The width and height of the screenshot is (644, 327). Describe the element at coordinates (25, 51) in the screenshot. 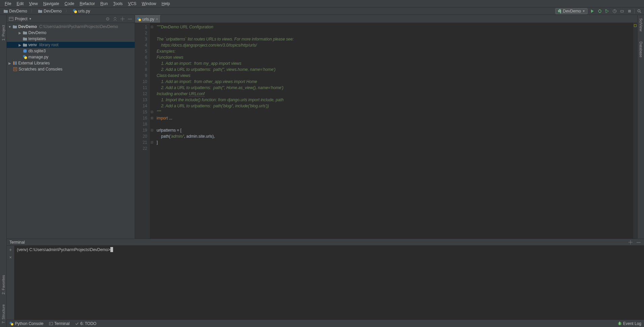

I see `db-icon` at that location.